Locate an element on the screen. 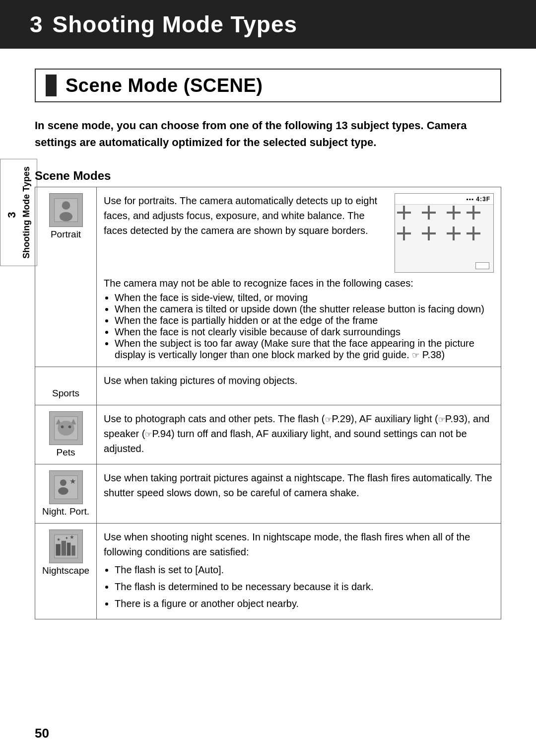 This screenshot has height=756, width=536. section-title: Scene Mode (SCENE) is located at coordinates (164, 85).